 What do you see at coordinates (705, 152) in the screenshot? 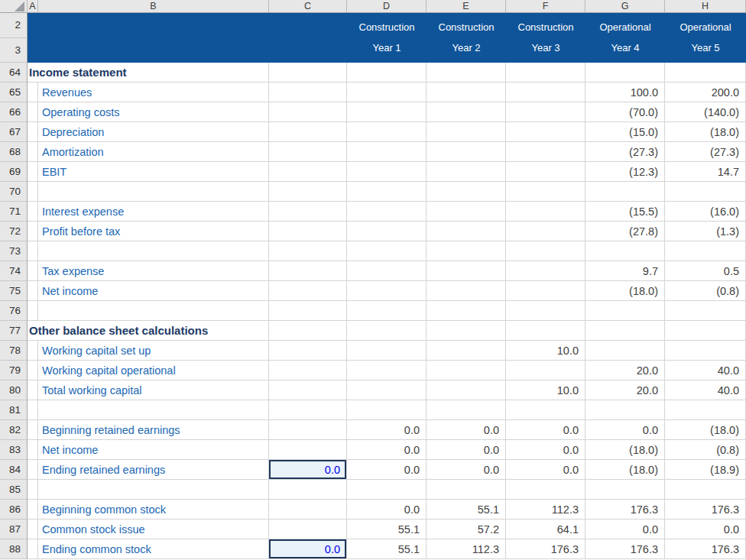
I see `cell-H68: (27.3)` at bounding box center [705, 152].